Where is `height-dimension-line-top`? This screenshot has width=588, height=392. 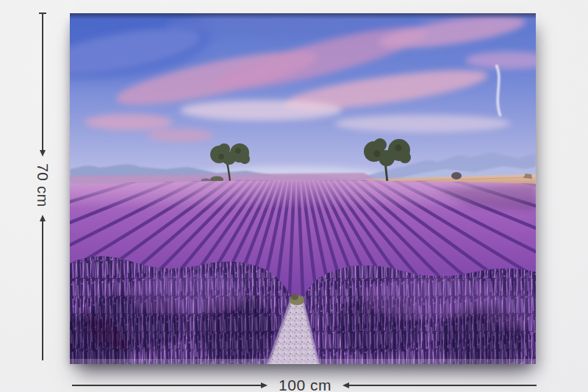 height-dimension-line-top is located at coordinates (43, 82).